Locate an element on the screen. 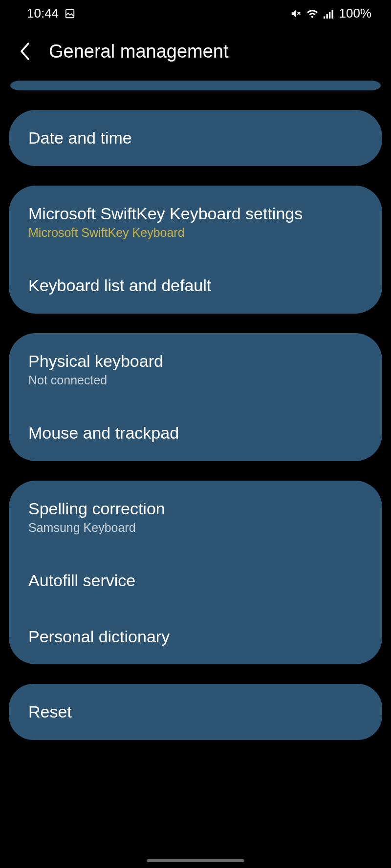 The width and height of the screenshot is (391, 868). item-title: Mouse and trackpad is located at coordinates (196, 433).